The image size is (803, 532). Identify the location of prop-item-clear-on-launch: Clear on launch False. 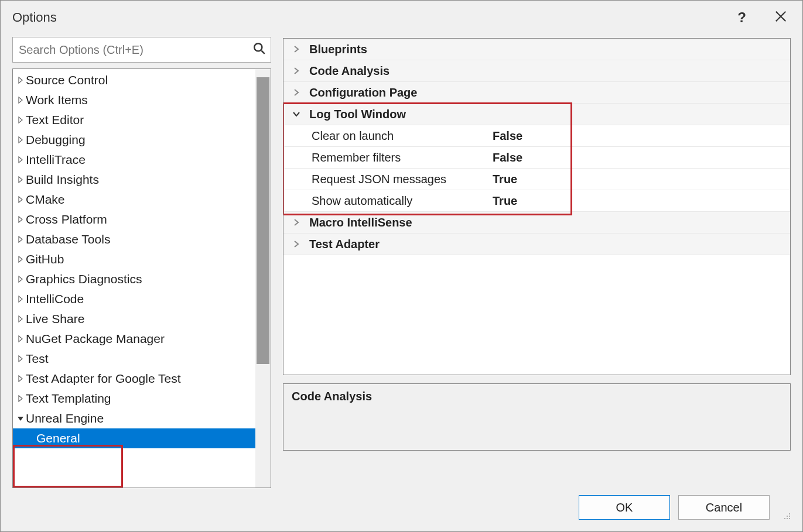
(537, 136).